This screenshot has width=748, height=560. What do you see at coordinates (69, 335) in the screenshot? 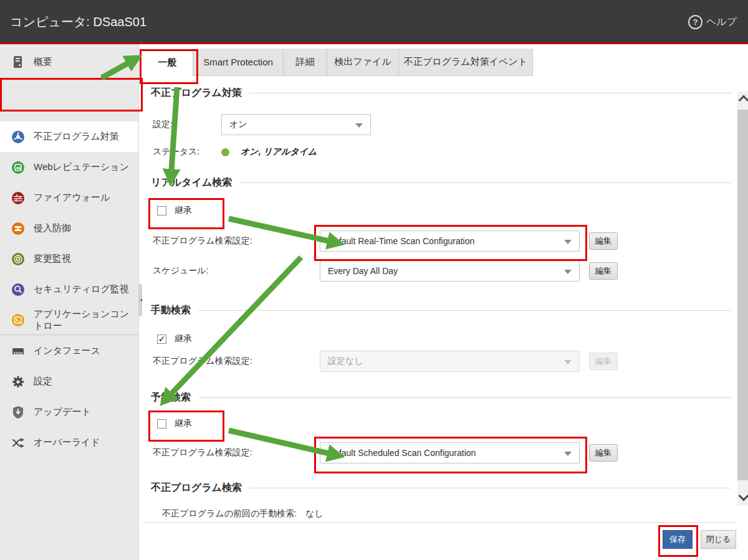
I see `sidebar-group-divider` at bounding box center [69, 335].